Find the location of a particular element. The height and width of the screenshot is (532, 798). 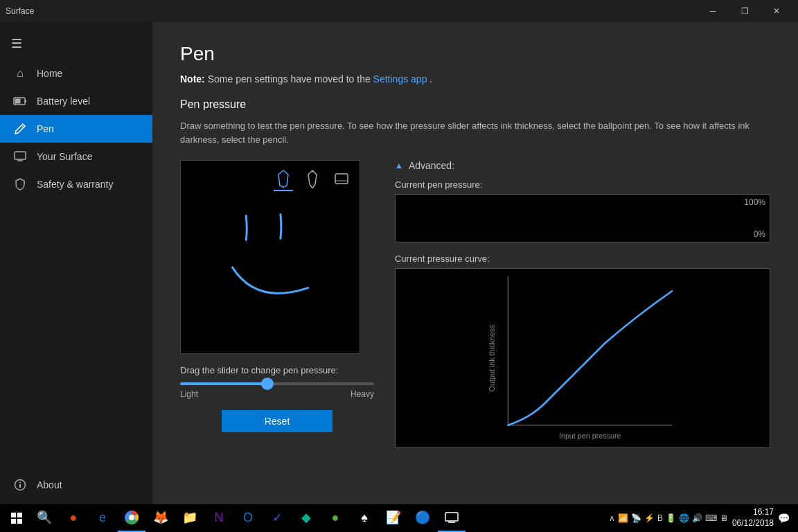

slider-track is located at coordinates (277, 384).